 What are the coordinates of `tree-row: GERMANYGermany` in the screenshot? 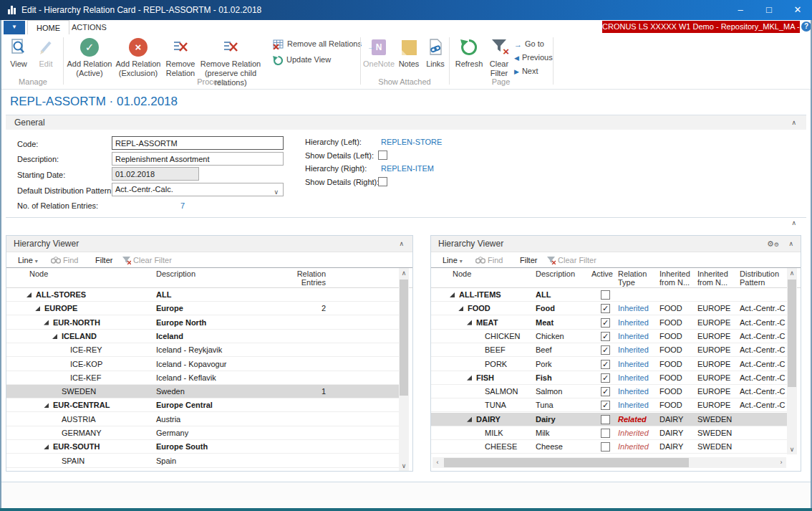 It's located at (203, 433).